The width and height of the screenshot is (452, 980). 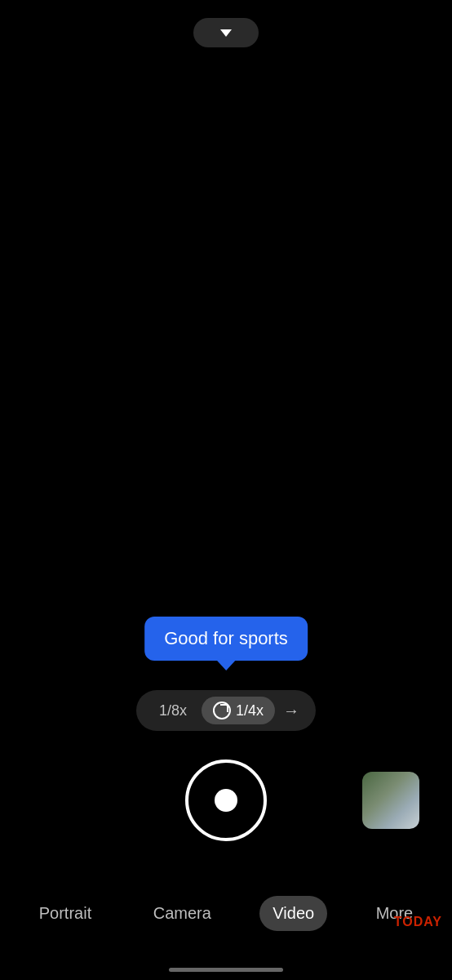 I want to click on speed-arrow-icon: →, so click(x=291, y=710).